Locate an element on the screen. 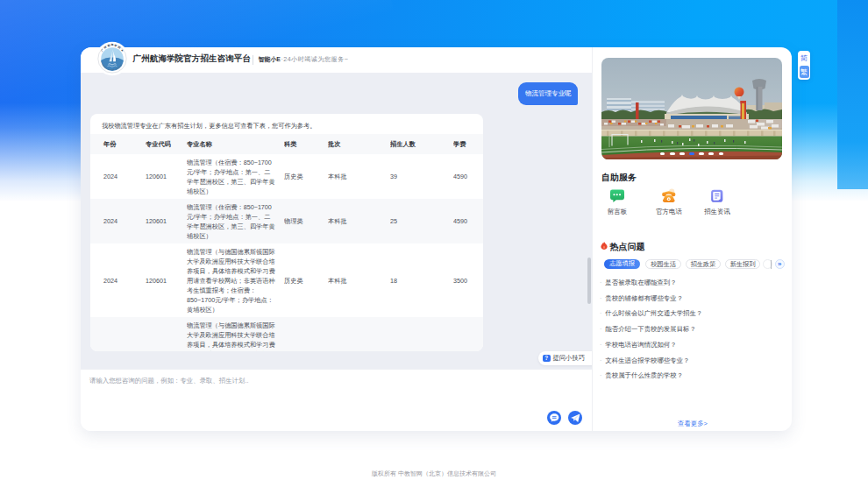 Image resolution: width=868 pixels, height=487 pixels. svg-text: 海 is located at coordinates (112, 45).